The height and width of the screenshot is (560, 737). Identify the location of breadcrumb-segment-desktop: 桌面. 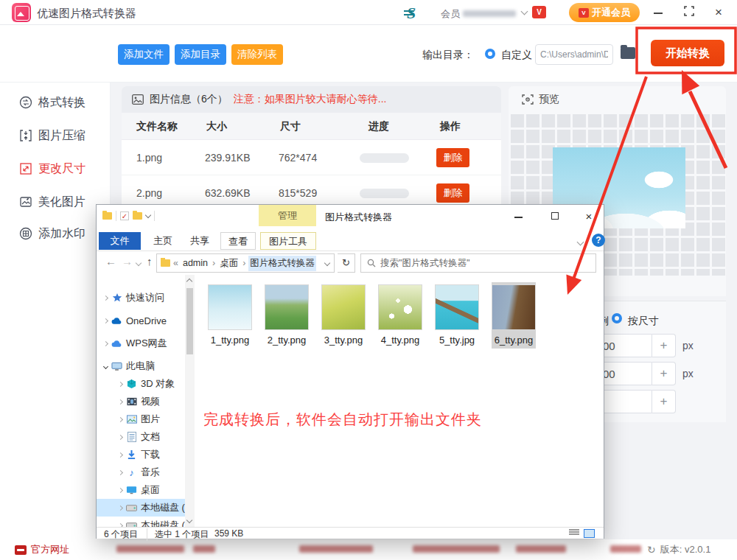
(228, 264).